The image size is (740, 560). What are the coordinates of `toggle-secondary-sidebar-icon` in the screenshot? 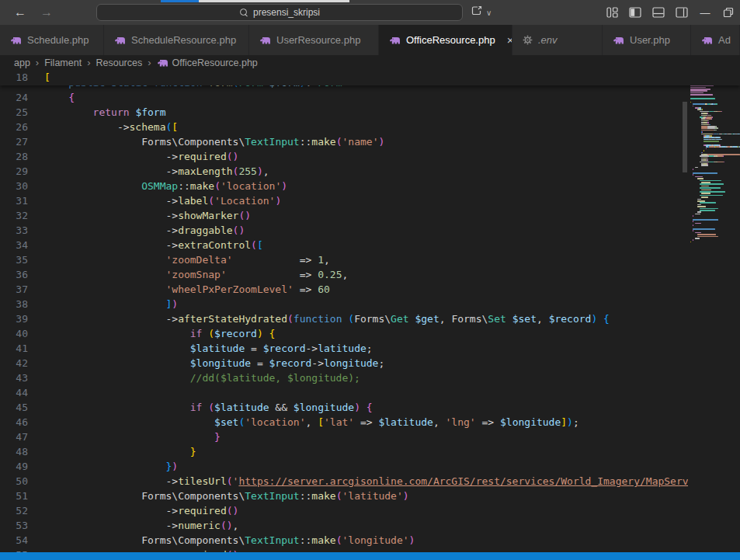 It's located at (682, 12).